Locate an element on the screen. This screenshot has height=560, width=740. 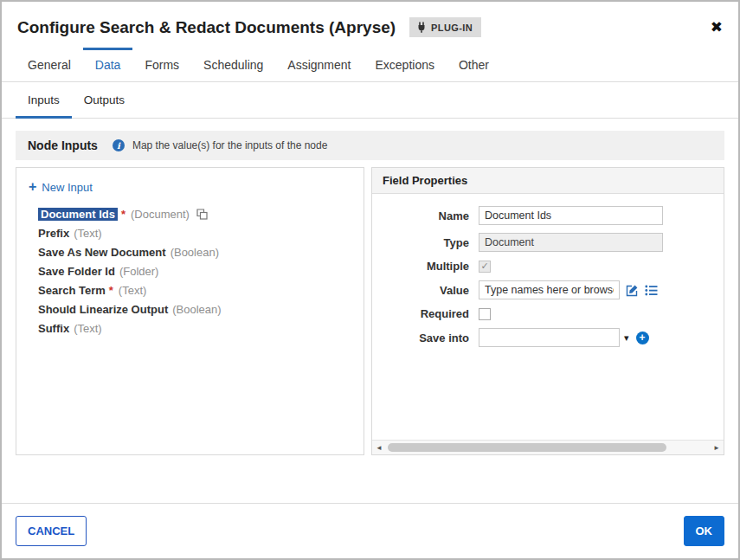
node-inputs-hint: Map the value(s) for the inputs of the n… is located at coordinates (230, 145).